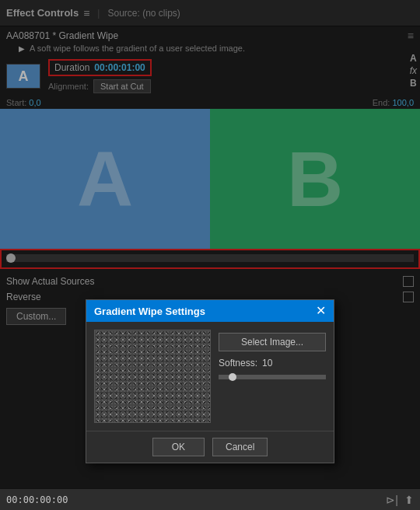  Describe the element at coordinates (152, 376) in the screenshot. I see `gradient-preview-image` at that location.